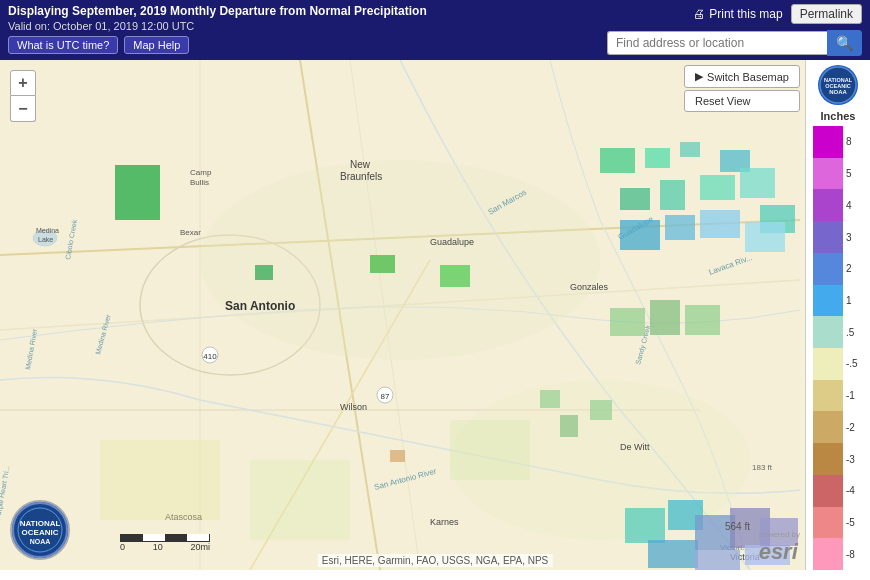 The width and height of the screenshot is (870, 580). What do you see at coordinates (361, 176) in the screenshot?
I see `svg-text: Braunfels` at bounding box center [361, 176].